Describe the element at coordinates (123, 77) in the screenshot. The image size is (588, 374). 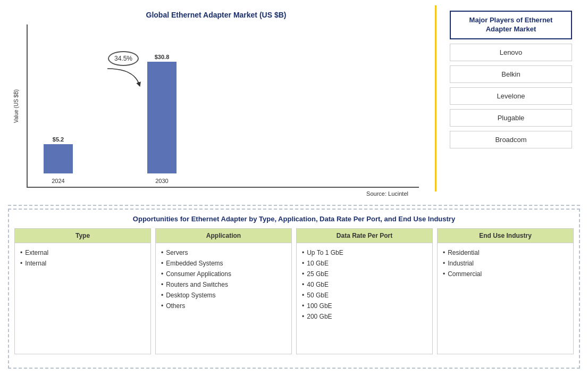
I see `cagr-arrow-svg` at that location.